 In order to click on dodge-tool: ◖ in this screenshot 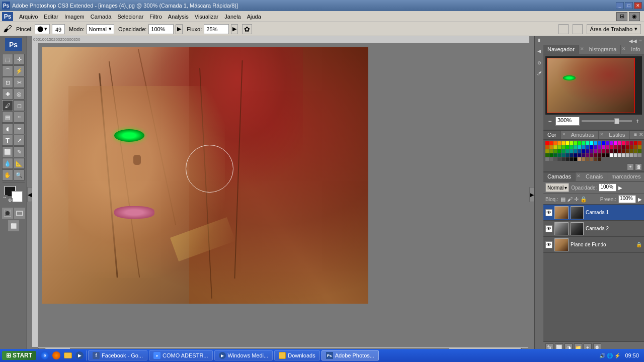, I will do `click(8, 129)`.